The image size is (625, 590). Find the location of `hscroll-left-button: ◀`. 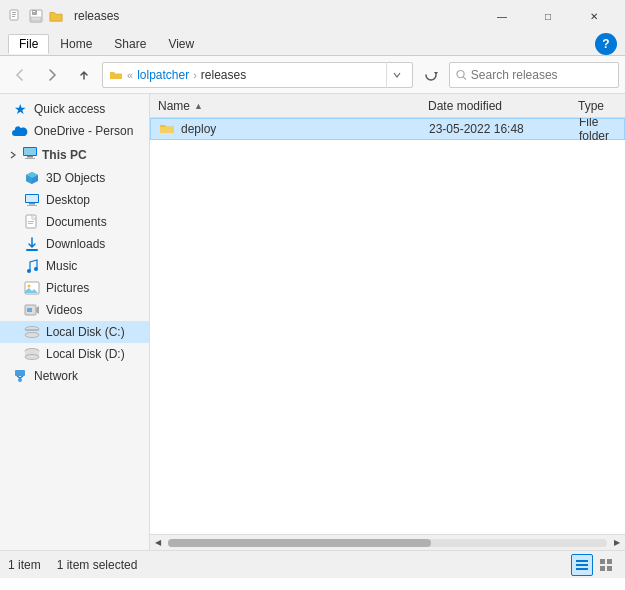

hscroll-left-button: ◀ is located at coordinates (158, 543).